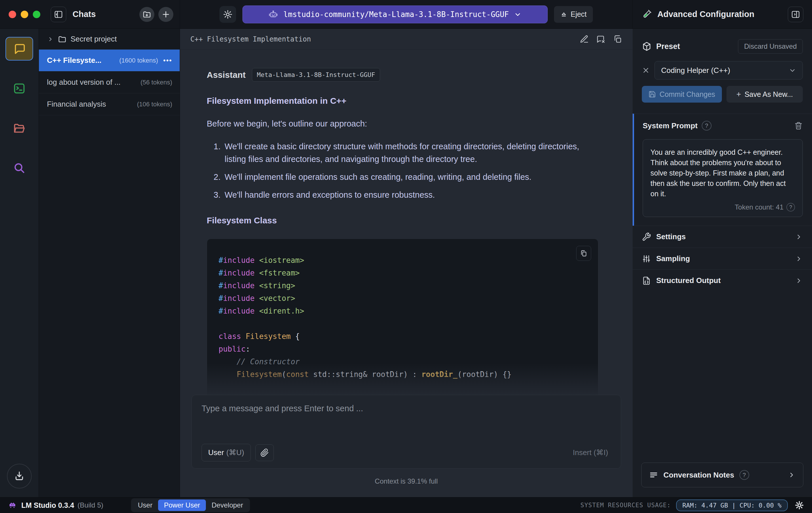 This screenshot has height=513, width=812. What do you see at coordinates (227, 505) in the screenshot?
I see `tier-developer: Developer` at bounding box center [227, 505].